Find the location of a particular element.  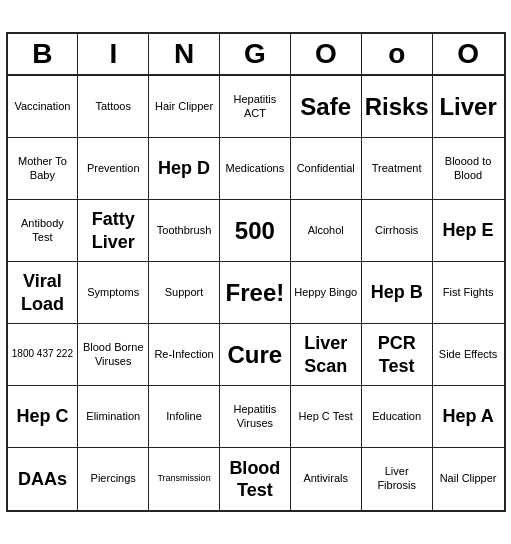

bingo-cell: Hep C Test is located at coordinates (326, 417).